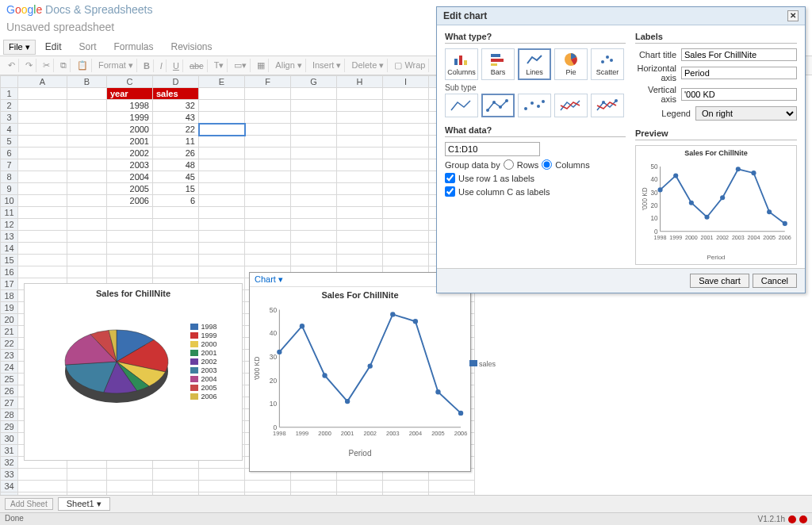 Image resolution: width=812 pixels, height=525 pixels. What do you see at coordinates (535, 38) in the screenshot?
I see `what-type-label: What type?` at bounding box center [535, 38].